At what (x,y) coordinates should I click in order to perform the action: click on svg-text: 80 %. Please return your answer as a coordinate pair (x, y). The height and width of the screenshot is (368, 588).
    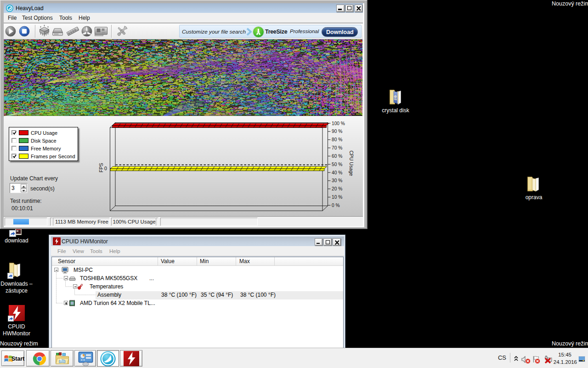
    Looking at the image, I should click on (337, 140).